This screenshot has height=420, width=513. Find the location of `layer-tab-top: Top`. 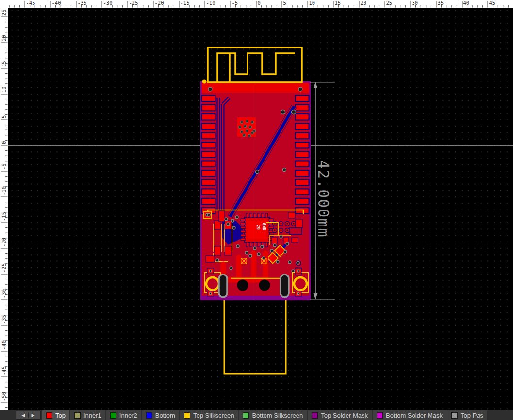

layer-tab-top: Top is located at coordinates (56, 415).